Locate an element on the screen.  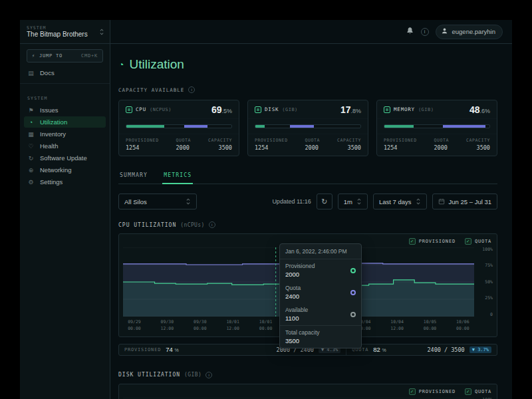
org-switcher: SYSTEM The Bitmap Brothers is located at coordinates (65, 32).